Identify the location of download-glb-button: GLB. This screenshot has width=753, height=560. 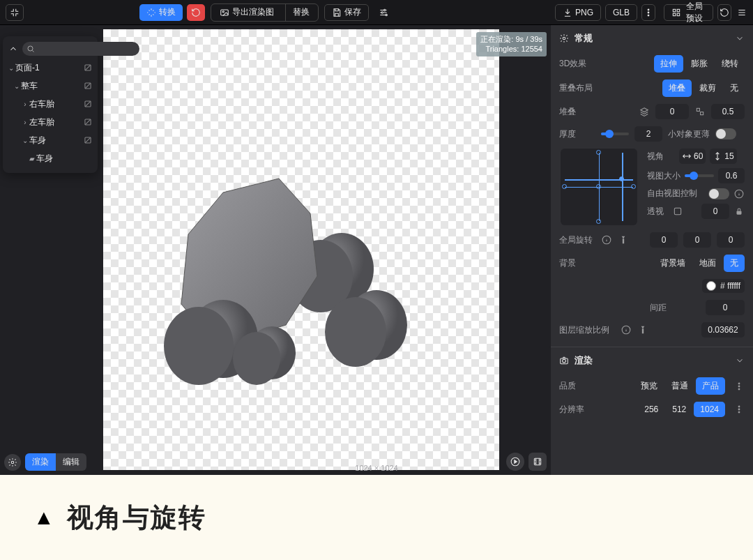
(621, 13).